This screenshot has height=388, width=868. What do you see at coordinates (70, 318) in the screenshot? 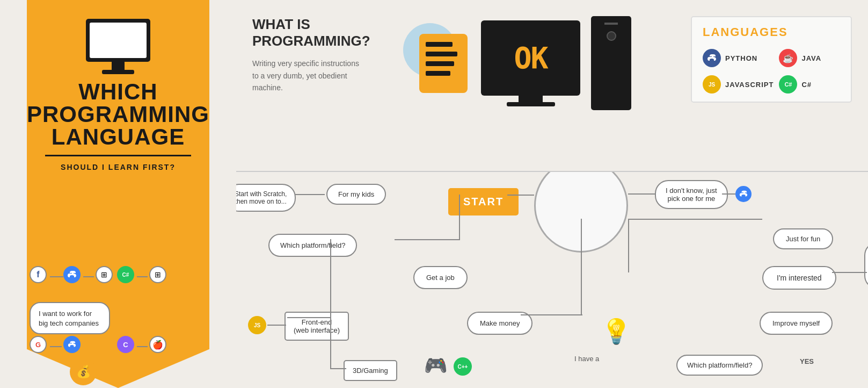
I see `big-tech-bubble: I want to work for big tech companies` at bounding box center [70, 318].